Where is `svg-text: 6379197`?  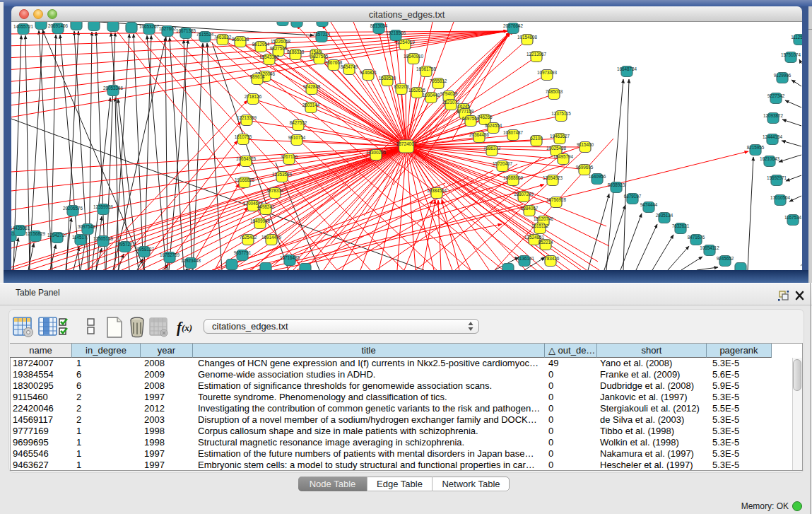 svg-text: 6379197 is located at coordinates (633, 197).